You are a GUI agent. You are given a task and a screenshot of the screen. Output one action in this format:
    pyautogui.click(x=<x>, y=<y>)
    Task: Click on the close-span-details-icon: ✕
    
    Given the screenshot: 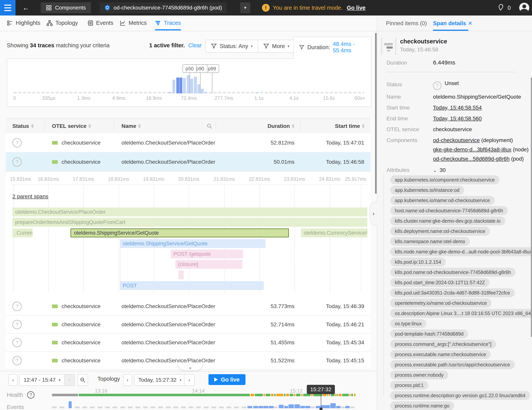 What is the action you would take?
    pyautogui.click(x=470, y=23)
    